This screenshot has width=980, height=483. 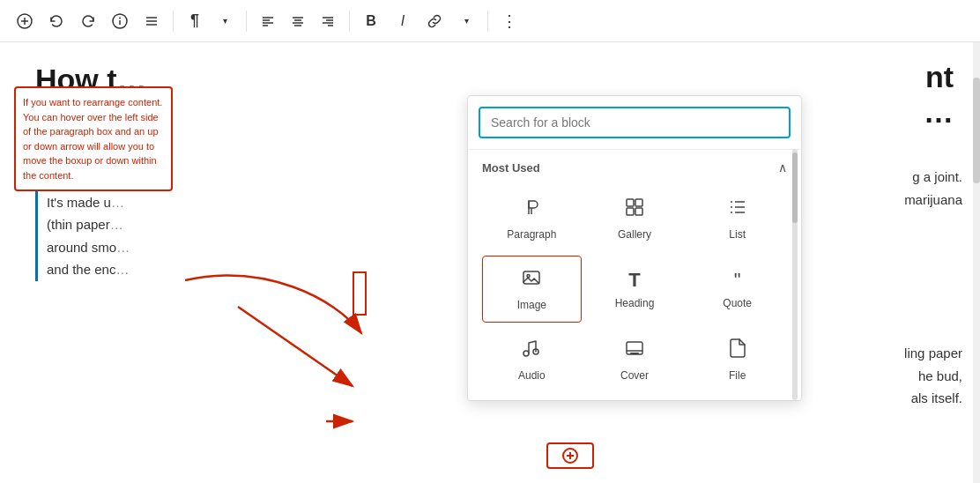 What do you see at coordinates (737, 303) in the screenshot?
I see `quote-label: Quote` at bounding box center [737, 303].